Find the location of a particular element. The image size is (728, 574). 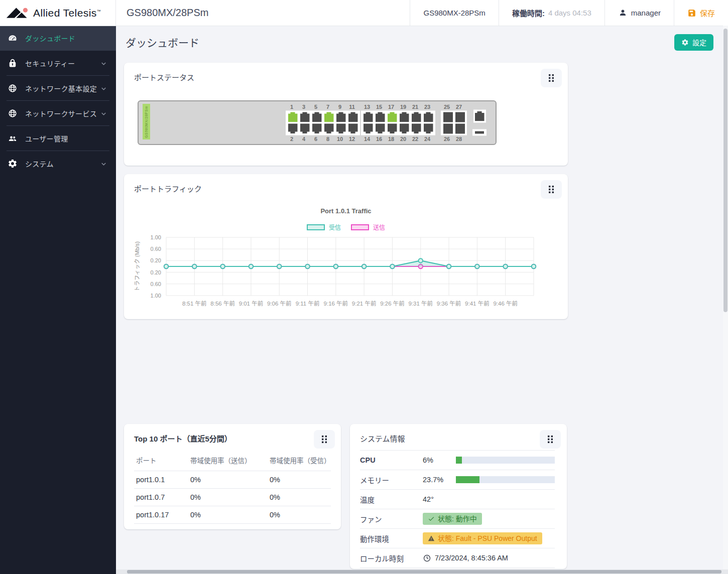

system-info-row: ファン状態: 動作中 is located at coordinates (457, 519).